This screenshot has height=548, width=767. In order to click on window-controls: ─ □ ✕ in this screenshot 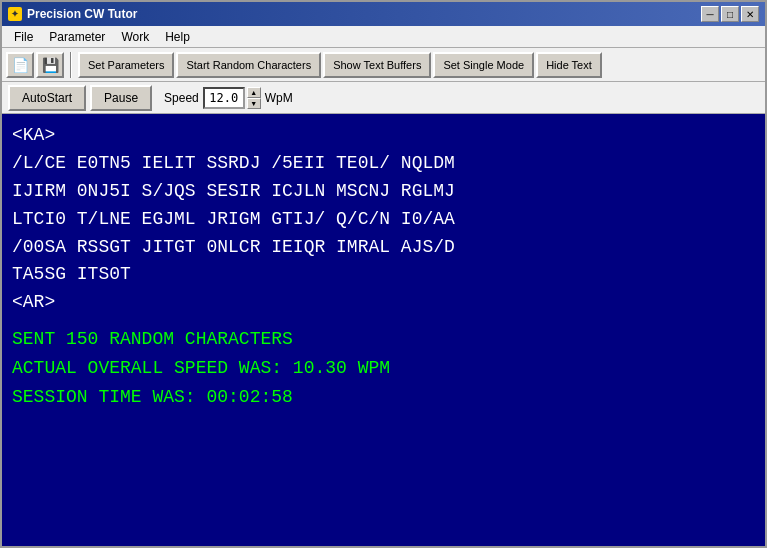, I will do `click(730, 14)`.